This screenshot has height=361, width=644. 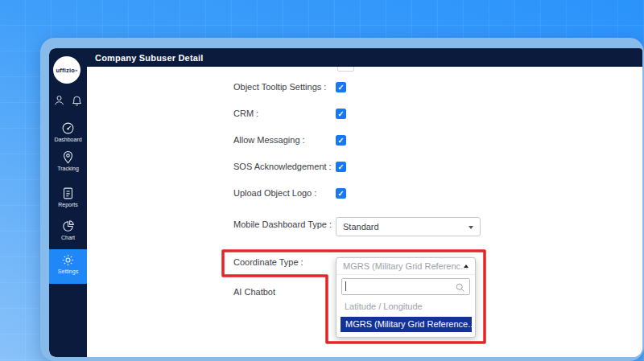 I want to click on sidebar-item-label: Settings, so click(x=68, y=272).